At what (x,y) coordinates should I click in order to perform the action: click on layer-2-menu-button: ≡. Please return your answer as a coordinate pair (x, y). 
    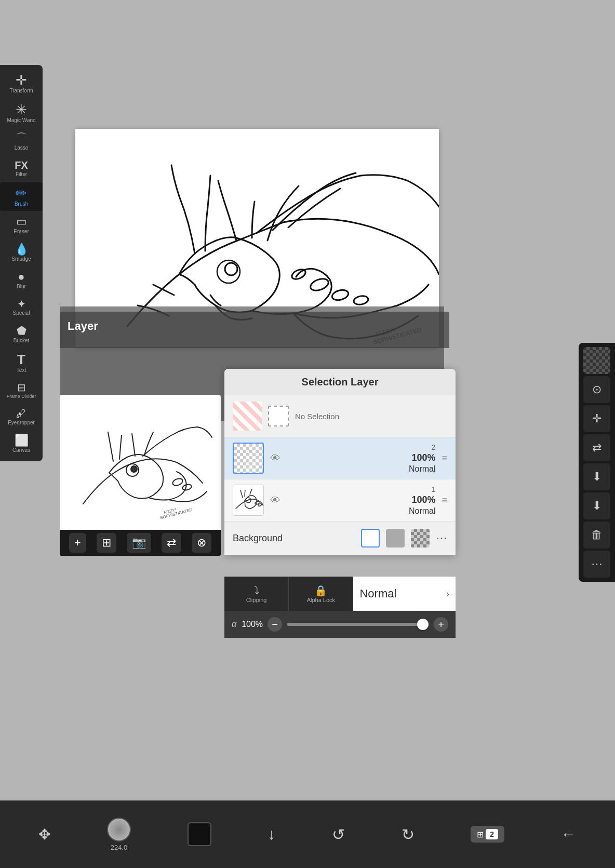
    Looking at the image, I should click on (445, 458).